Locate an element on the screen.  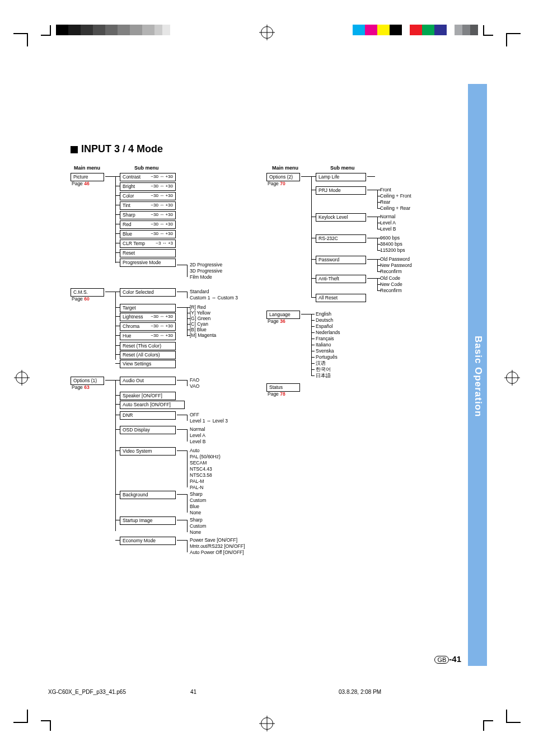
video-leaf-3: NTSC4.43 is located at coordinates (201, 469).